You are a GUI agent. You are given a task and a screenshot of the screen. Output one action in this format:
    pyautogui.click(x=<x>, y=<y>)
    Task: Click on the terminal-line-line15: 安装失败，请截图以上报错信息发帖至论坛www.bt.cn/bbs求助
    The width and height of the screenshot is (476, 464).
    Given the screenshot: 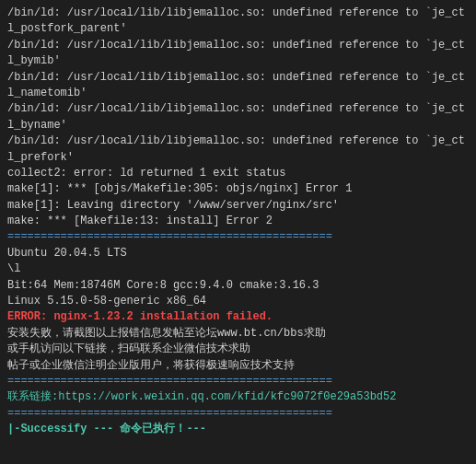 What is the action you would take?
    pyautogui.click(x=238, y=333)
    